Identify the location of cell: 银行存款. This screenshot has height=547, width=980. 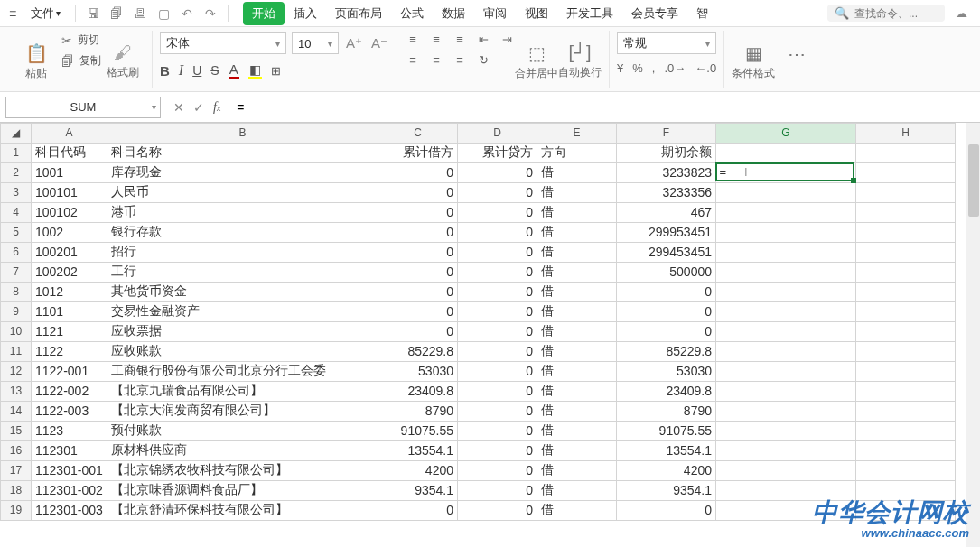
(243, 233).